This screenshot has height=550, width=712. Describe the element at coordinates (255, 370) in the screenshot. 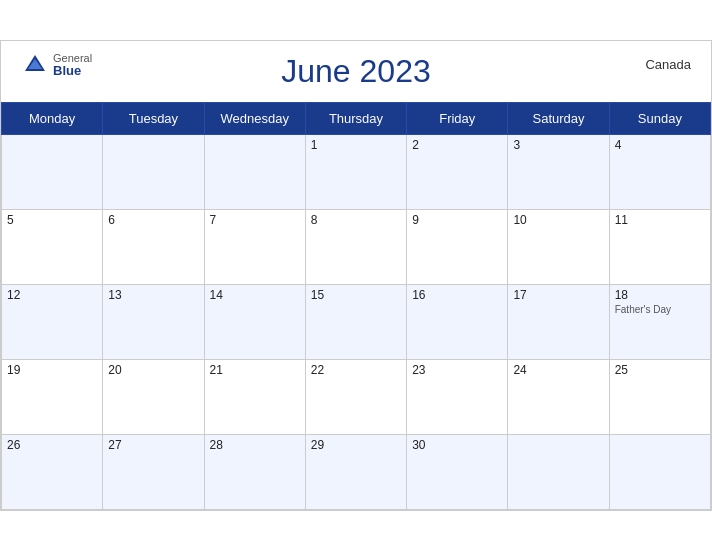

I see `day-number: 21` at that location.